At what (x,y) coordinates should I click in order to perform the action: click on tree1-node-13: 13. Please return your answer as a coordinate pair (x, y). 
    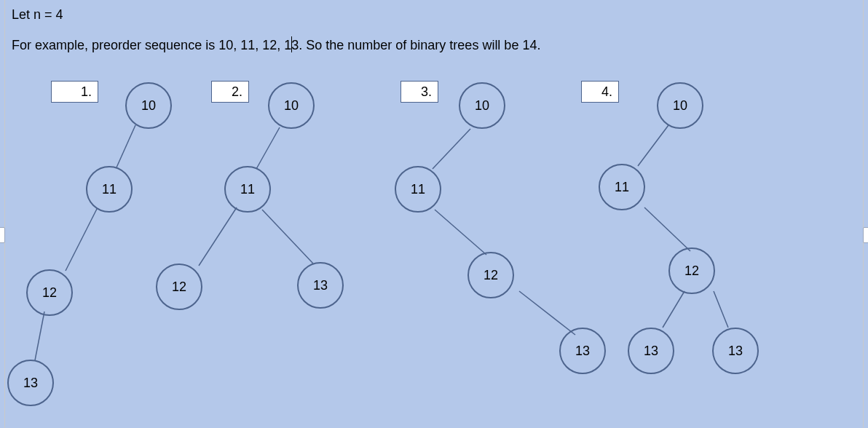
    Looking at the image, I should click on (31, 383).